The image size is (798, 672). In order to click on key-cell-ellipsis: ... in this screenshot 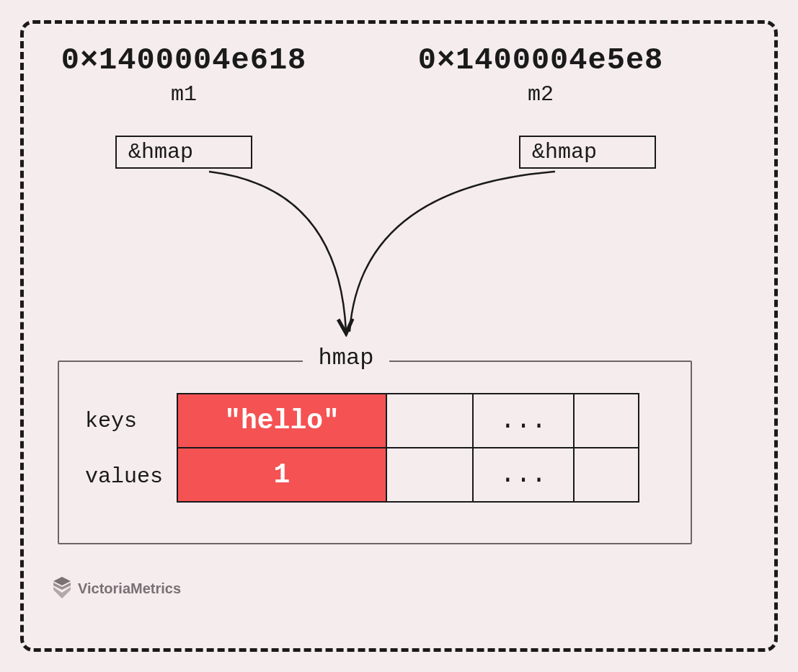, I will do `click(523, 421)`.